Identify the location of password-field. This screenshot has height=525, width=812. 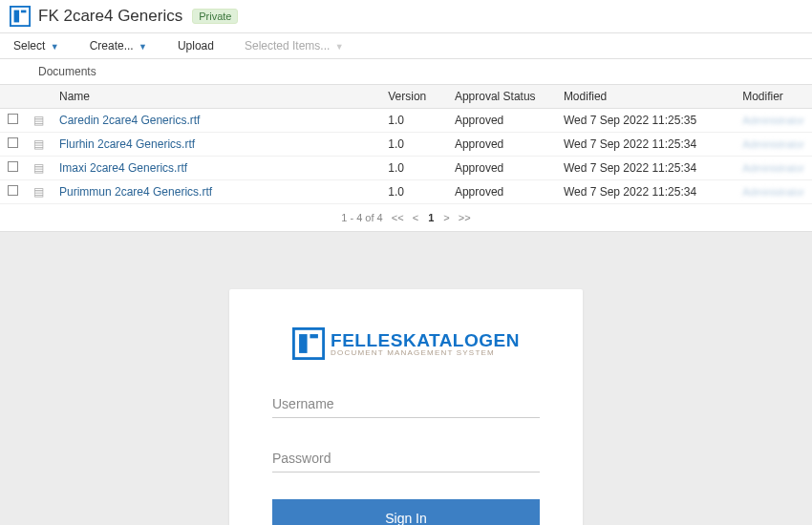
(406, 458).